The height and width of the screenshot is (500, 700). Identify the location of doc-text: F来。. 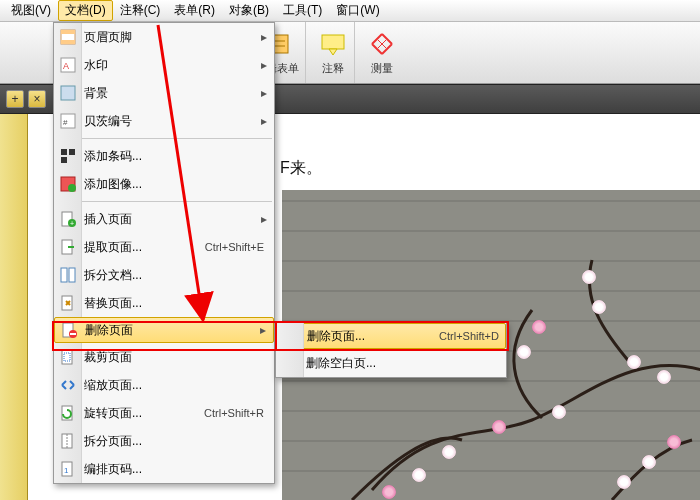
(301, 168).